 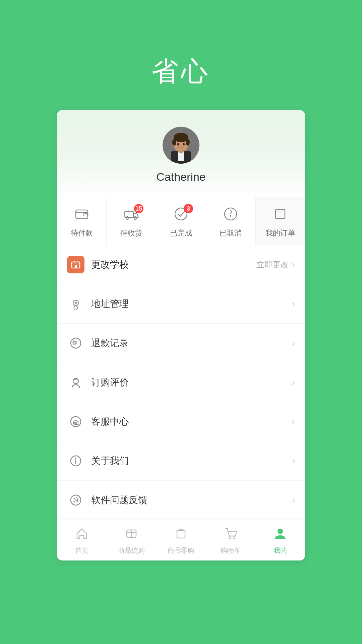 What do you see at coordinates (181, 422) in the screenshot?
I see `menu-item-service: 客服中心 ›` at bounding box center [181, 422].